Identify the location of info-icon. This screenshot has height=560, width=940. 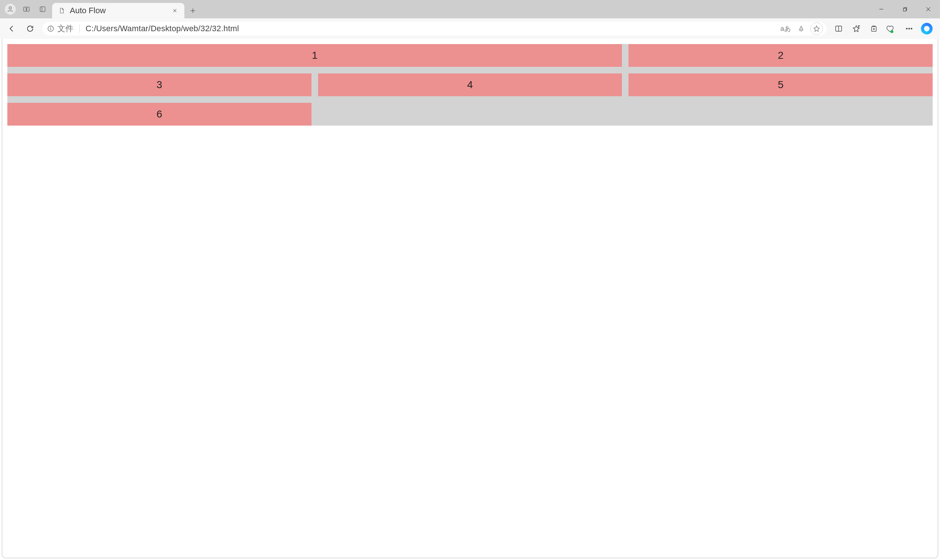
(51, 29).